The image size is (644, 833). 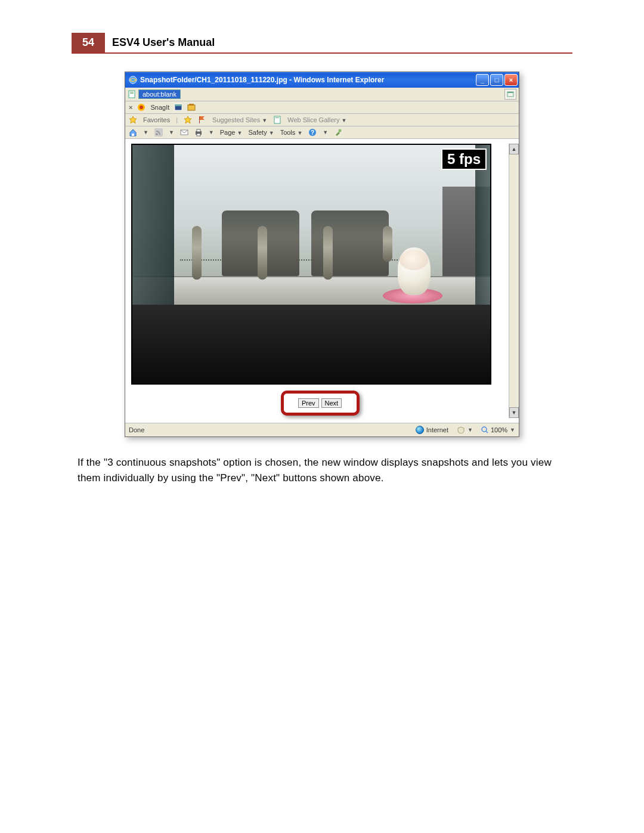 I want to click on security-zone: Internet, so click(x=432, y=430).